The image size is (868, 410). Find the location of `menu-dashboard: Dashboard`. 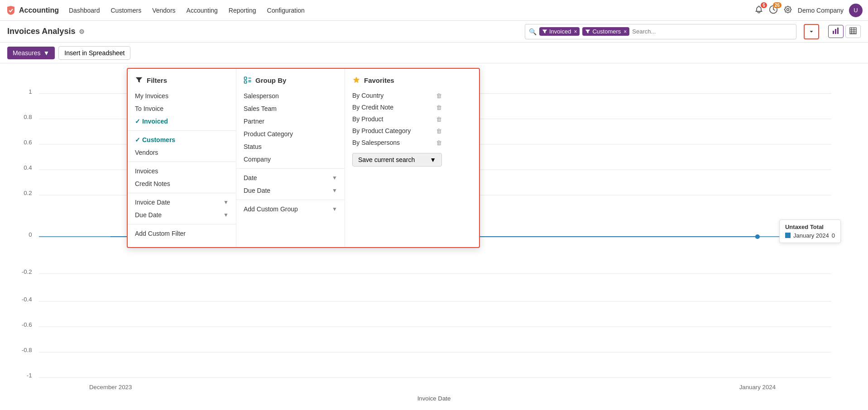

menu-dashboard: Dashboard is located at coordinates (84, 10).